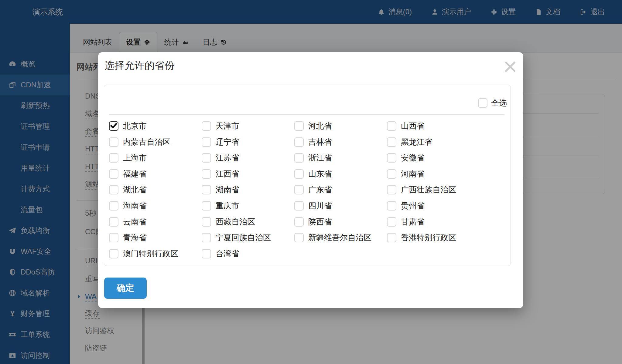 The height and width of the screenshot is (364, 622). What do you see at coordinates (406, 126) in the screenshot?
I see `province-option: 山西省` at bounding box center [406, 126].